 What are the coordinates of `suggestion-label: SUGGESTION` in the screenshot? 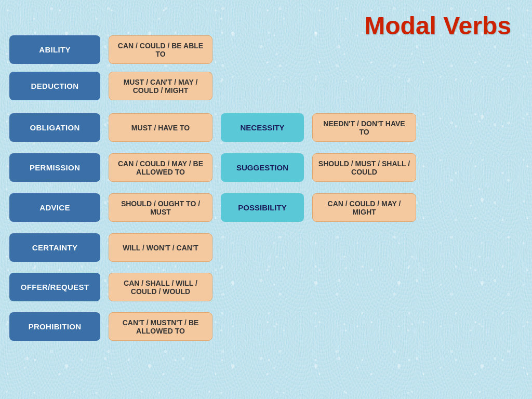 It's located at (262, 167).